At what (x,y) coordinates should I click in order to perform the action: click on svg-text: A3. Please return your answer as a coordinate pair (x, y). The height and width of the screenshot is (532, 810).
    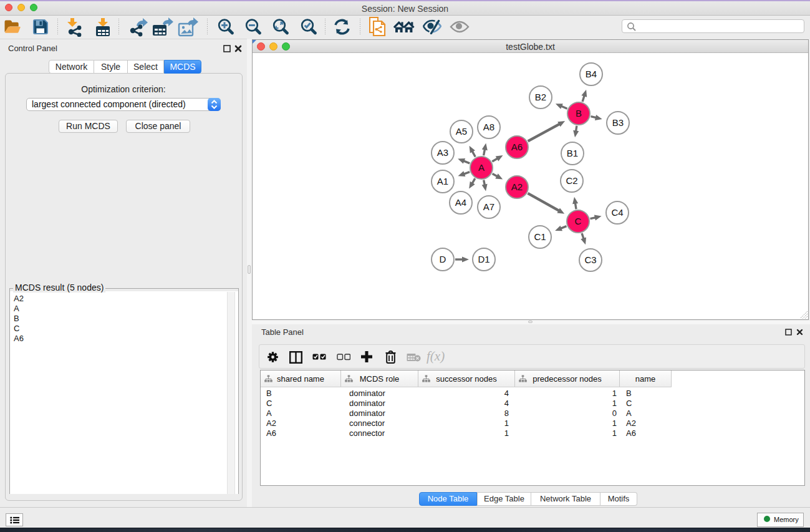
    Looking at the image, I should click on (443, 152).